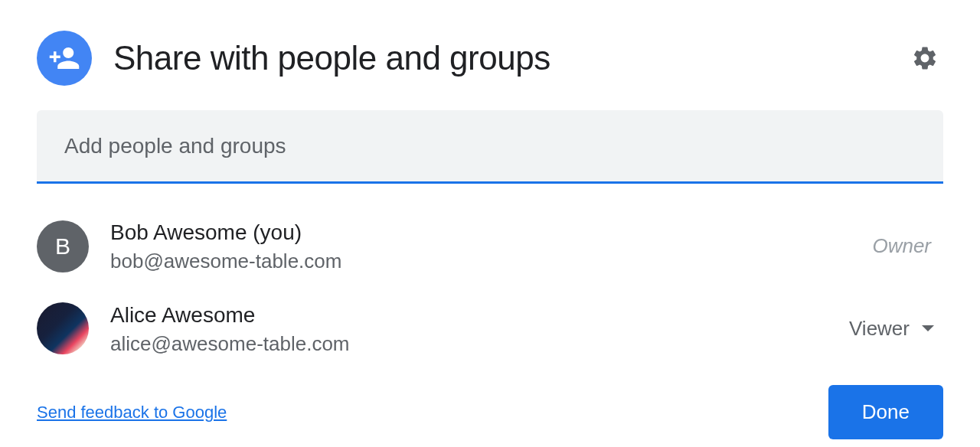 Image resolution: width=980 pixels, height=447 pixels. I want to click on person-add-icon, so click(64, 58).